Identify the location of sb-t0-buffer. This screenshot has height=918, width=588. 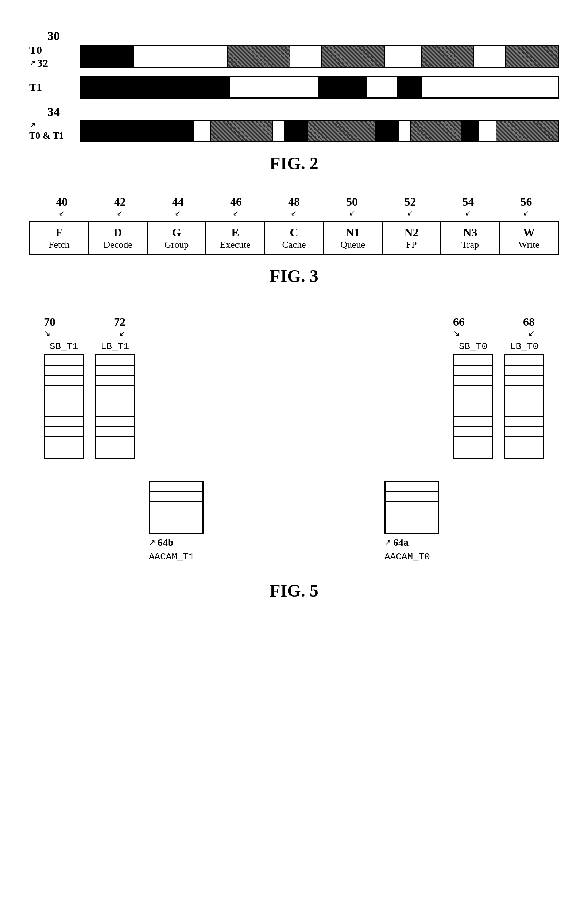
(473, 406).